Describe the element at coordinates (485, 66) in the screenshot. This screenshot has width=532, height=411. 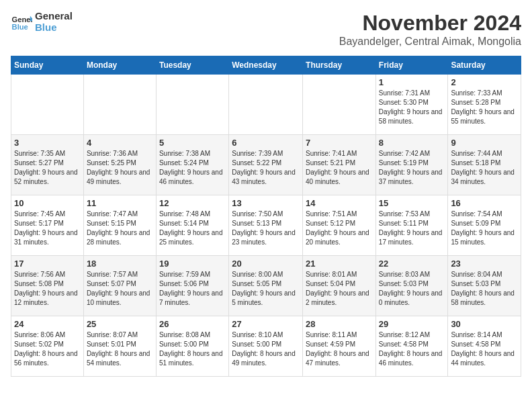
I see `weekday-header-saturday: Saturday` at that location.